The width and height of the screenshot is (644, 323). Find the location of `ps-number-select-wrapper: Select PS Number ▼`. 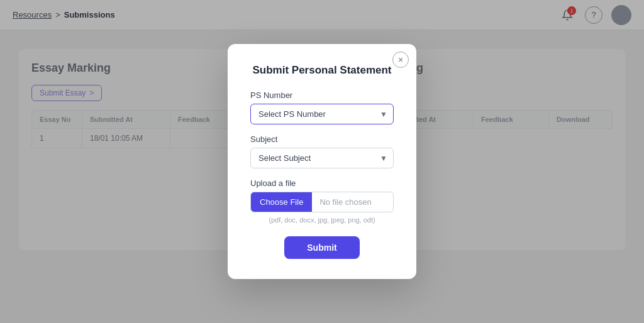

ps-number-select-wrapper: Select PS Number ▼ is located at coordinates (322, 114).